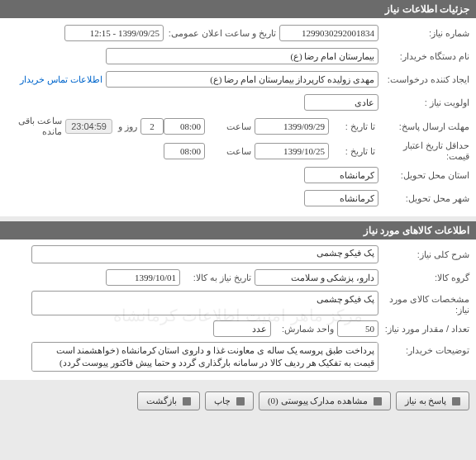 This screenshot has width=476, height=460. What do you see at coordinates (205, 254) in the screenshot?
I see `gen-desc-input` at bounding box center [205, 254].